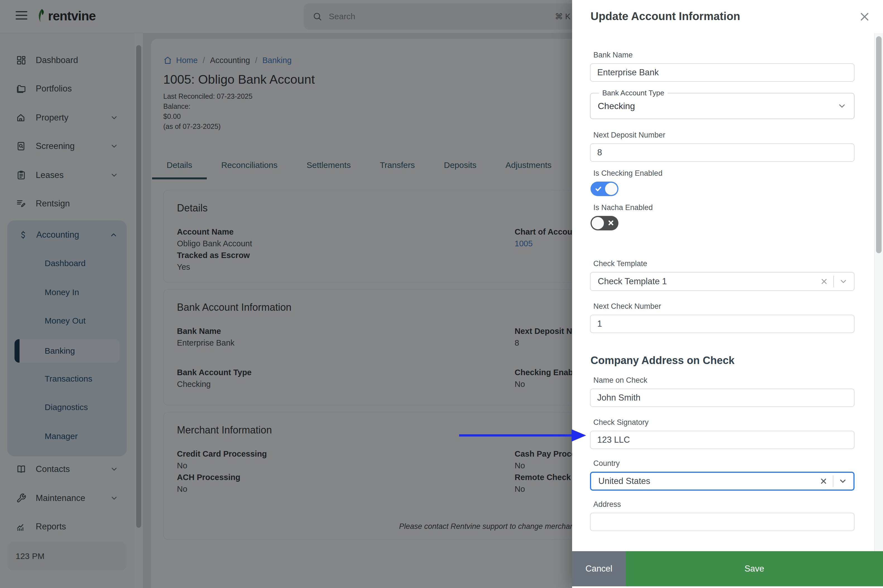 The image size is (883, 588). What do you see at coordinates (722, 475) in the screenshot?
I see `country-group: Country United States` at bounding box center [722, 475].